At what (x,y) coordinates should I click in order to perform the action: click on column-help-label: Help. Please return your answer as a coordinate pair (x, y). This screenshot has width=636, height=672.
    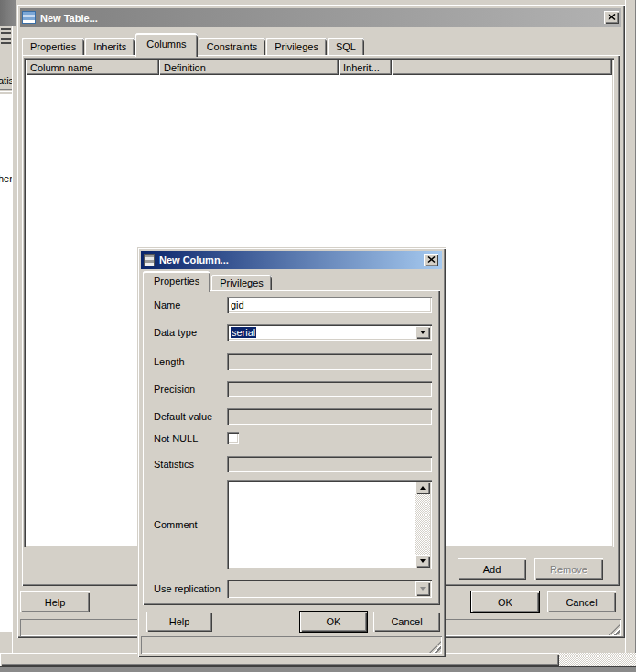
    Looking at the image, I should click on (179, 622).